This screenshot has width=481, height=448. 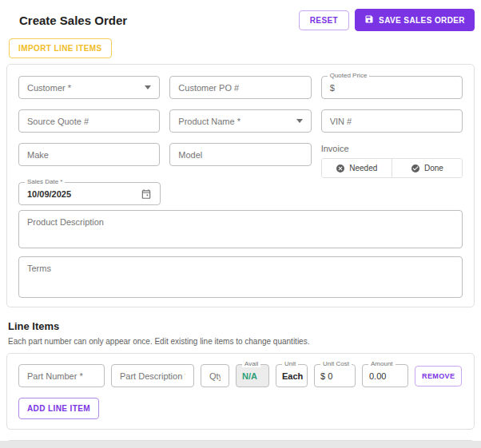 I want to click on unit-value: Each, so click(x=292, y=376).